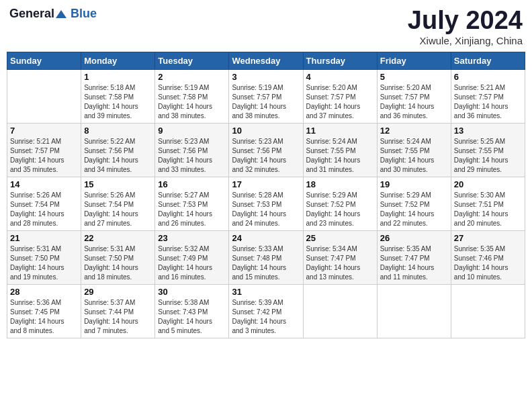  I want to click on day-number: 19, so click(414, 184).